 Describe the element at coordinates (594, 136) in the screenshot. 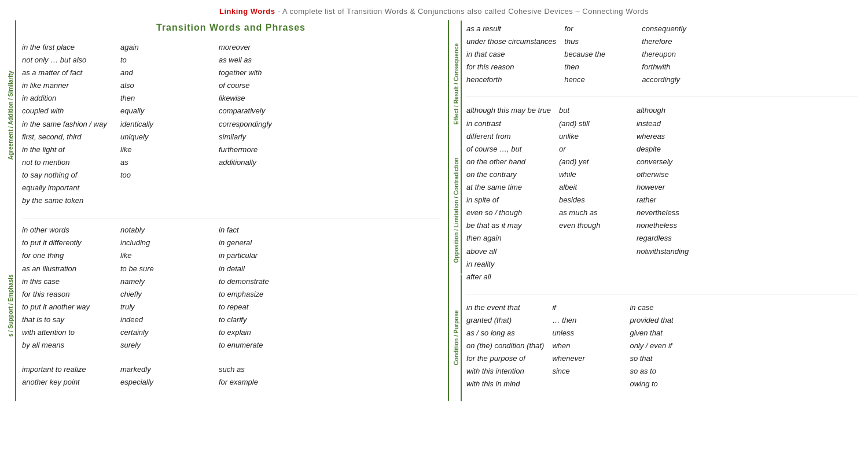

I see `list-item: unlike` at that location.